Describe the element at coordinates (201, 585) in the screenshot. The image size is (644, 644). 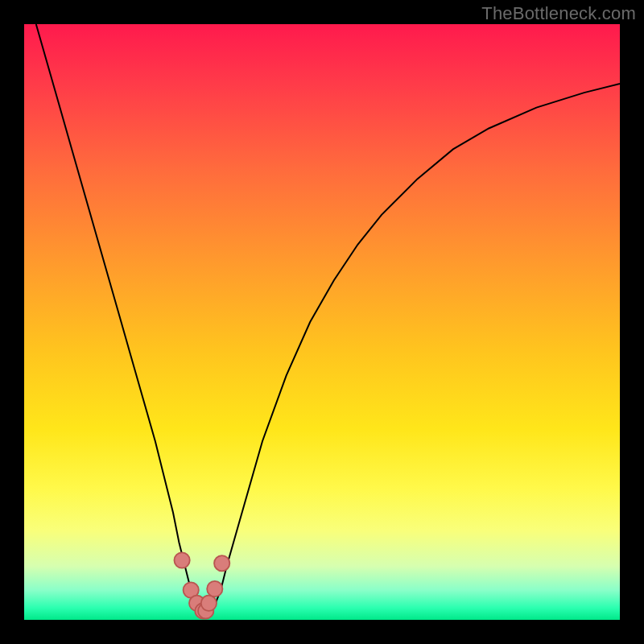
I see `marker-dots` at that location.